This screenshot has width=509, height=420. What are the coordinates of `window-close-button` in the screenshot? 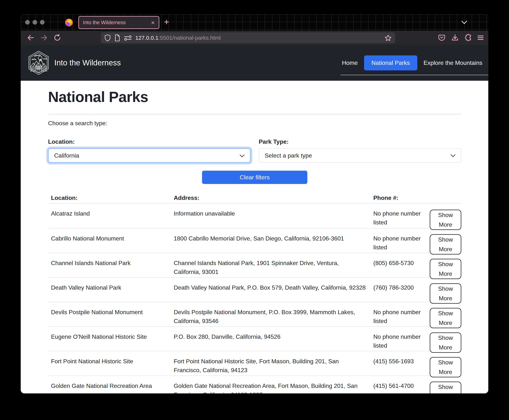 It's located at (28, 22).